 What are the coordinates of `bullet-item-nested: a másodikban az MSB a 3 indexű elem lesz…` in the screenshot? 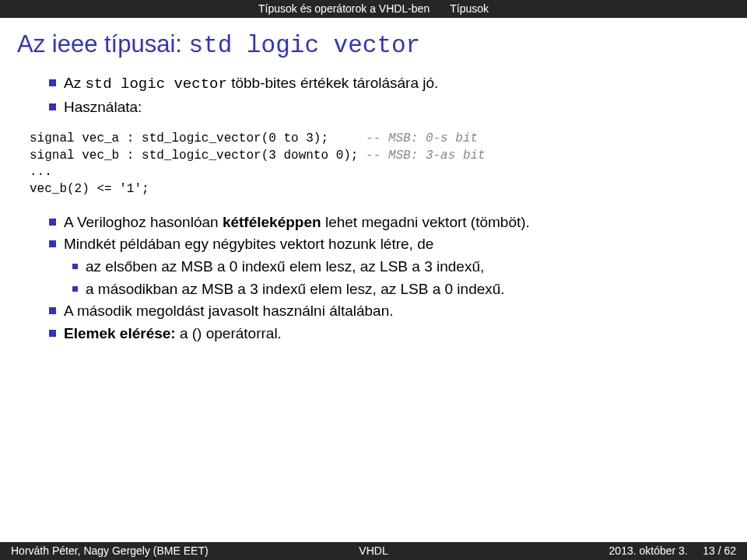 It's located at (394, 289).